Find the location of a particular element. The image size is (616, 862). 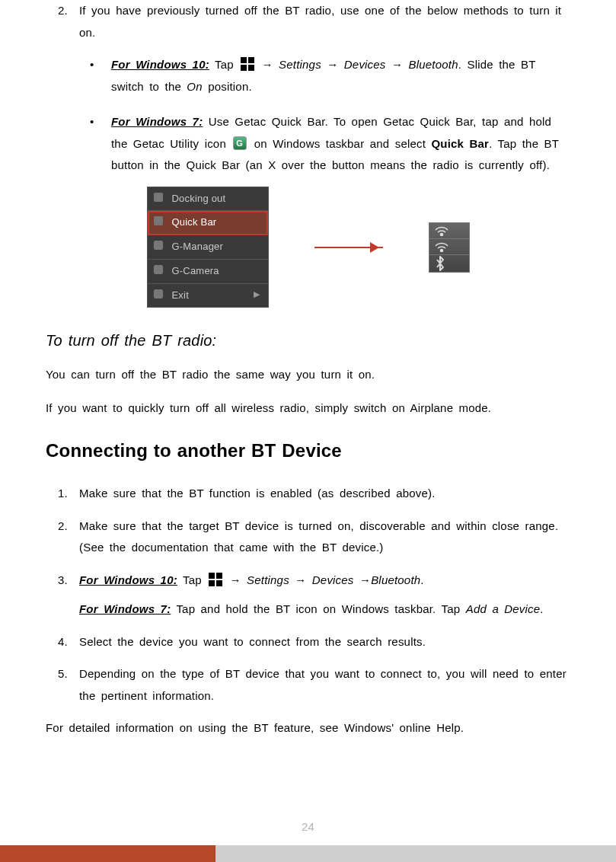

menu-item-docking-out: Docking out is located at coordinates (208, 200).